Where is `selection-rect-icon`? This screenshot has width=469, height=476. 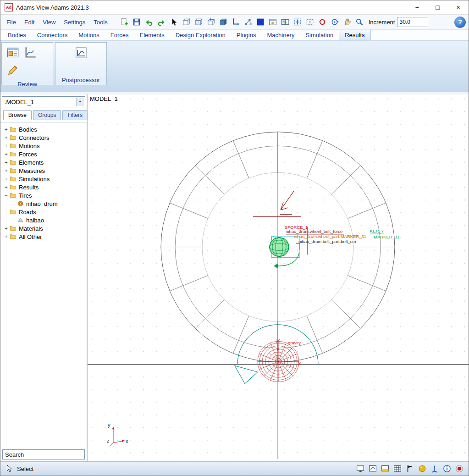 selection-rect-icon is located at coordinates (310, 22).